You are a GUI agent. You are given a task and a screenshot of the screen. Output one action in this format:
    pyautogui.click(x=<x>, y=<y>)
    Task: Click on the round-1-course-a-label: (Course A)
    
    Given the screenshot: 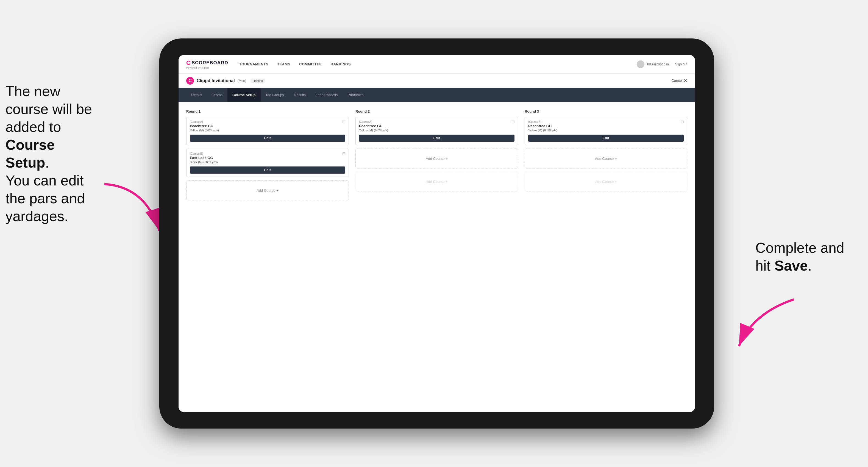 What is the action you would take?
    pyautogui.click(x=268, y=122)
    